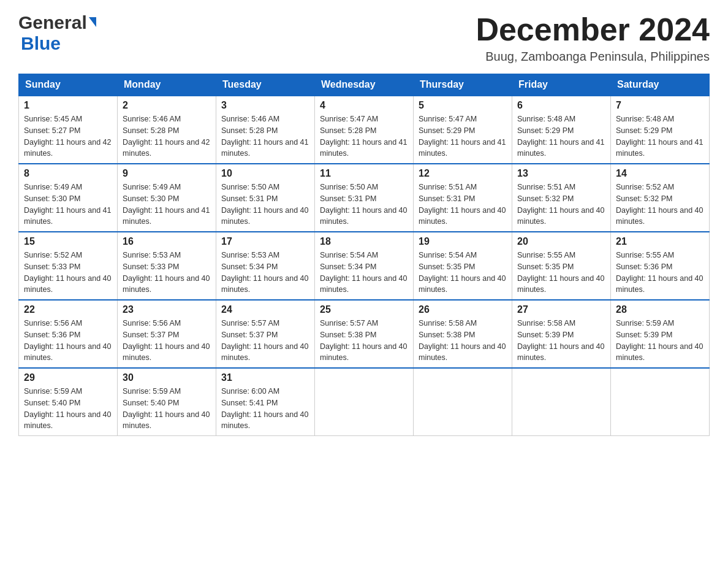 This screenshot has width=728, height=563. What do you see at coordinates (68, 272) in the screenshot?
I see `day-info: Sunrise: 5:52 AMSunset: 5:33 PMDaylight:…` at bounding box center [68, 272].